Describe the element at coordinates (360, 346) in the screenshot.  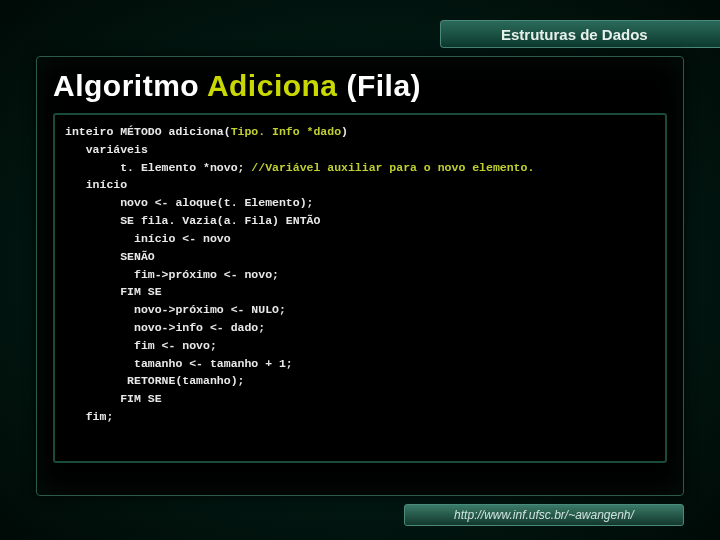
I see `code-line: fim <- novo;` at that location.